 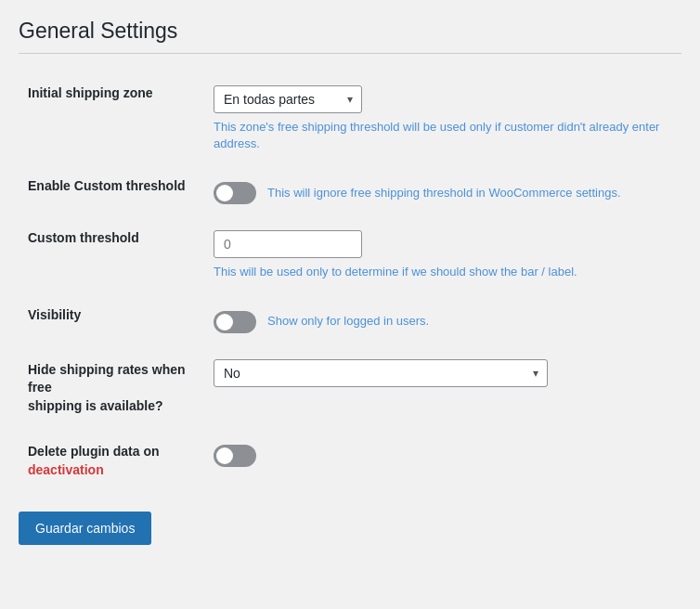 What do you see at coordinates (443, 191) in the screenshot?
I see `enable-custom-threshold-toggle-wrap: This will ignore free shipping threshold…` at bounding box center [443, 191].